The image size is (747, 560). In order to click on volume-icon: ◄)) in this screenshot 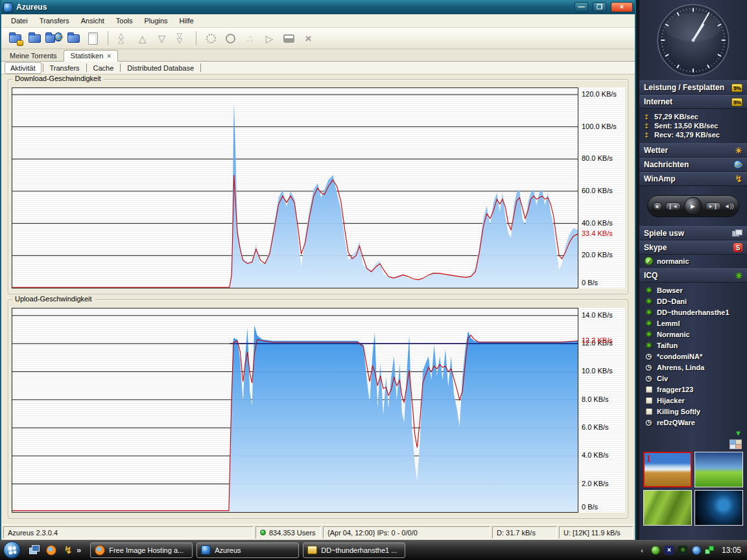, I will do `click(729, 206)`.